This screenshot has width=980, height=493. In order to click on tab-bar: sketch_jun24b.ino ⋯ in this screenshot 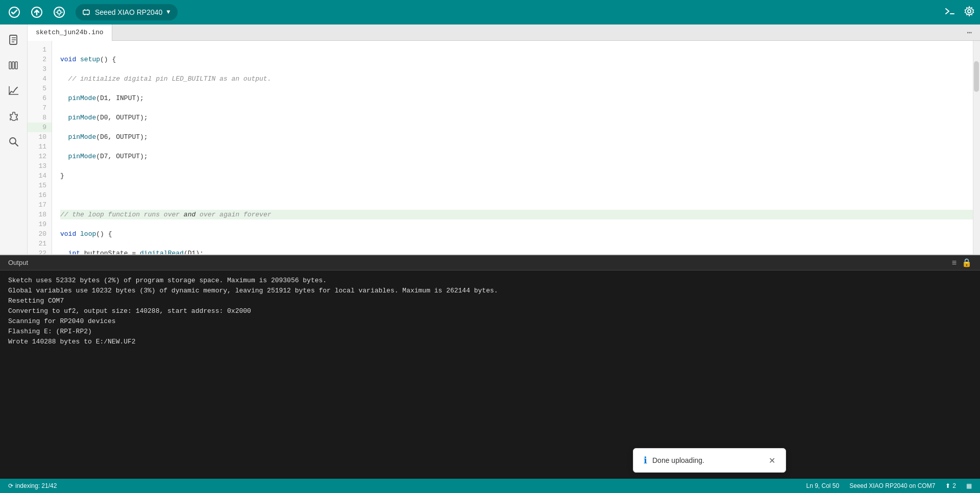, I will do `click(504, 33)`.